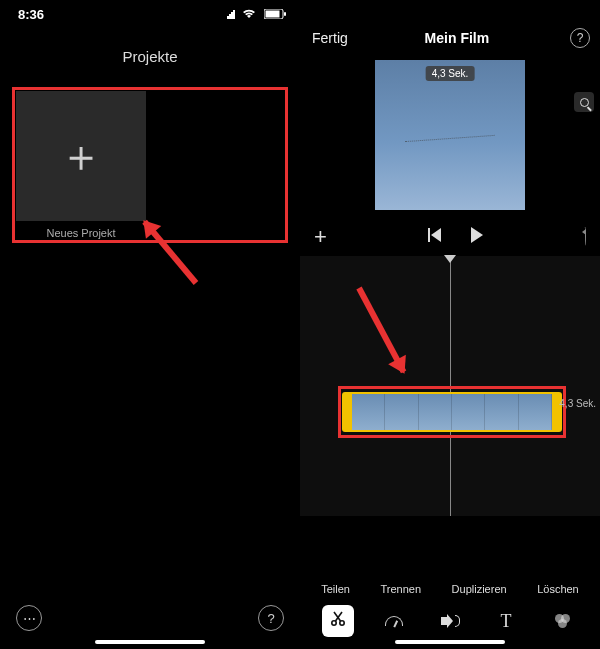 Image resolution: width=600 pixels, height=649 pixels. Describe the element at coordinates (584, 102) in the screenshot. I see `zoom-button` at that location.